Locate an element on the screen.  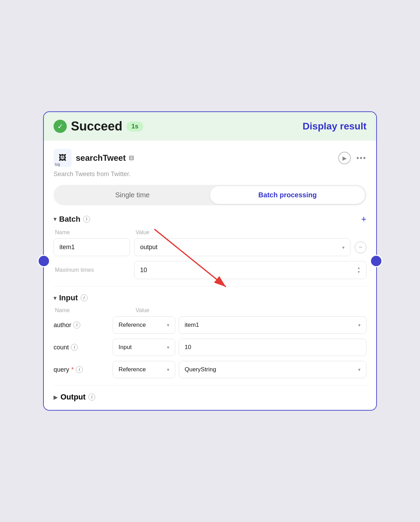
node-left: 🖼 log searchTweet ⊟ is located at coordinates (94, 158).